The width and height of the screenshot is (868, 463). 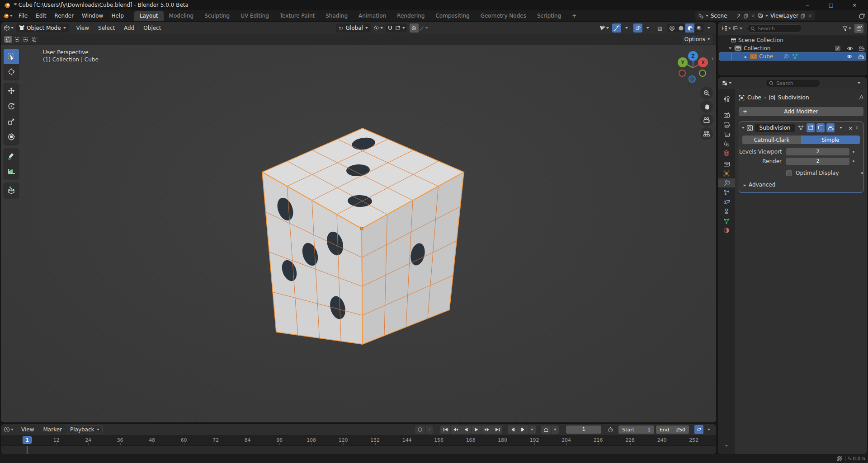 What do you see at coordinates (497, 430) in the screenshot?
I see `jump-to-end-button` at bounding box center [497, 430].